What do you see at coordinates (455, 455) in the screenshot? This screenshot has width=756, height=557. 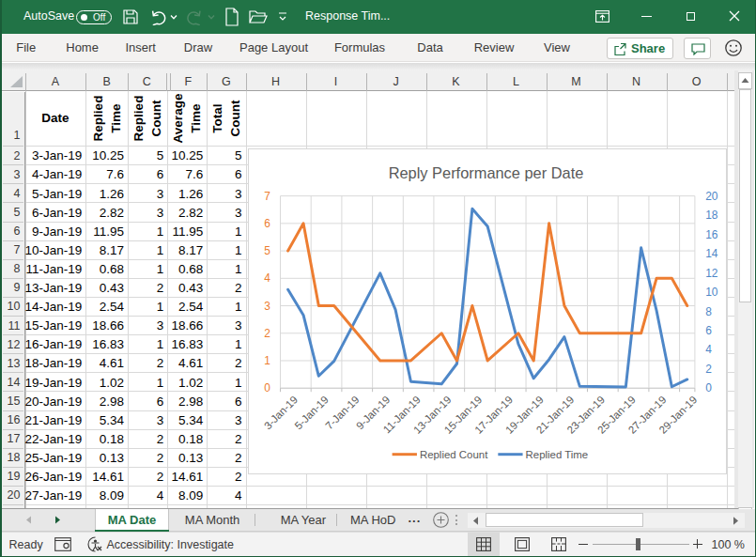 I see `svg-text: Replied Count` at bounding box center [455, 455].